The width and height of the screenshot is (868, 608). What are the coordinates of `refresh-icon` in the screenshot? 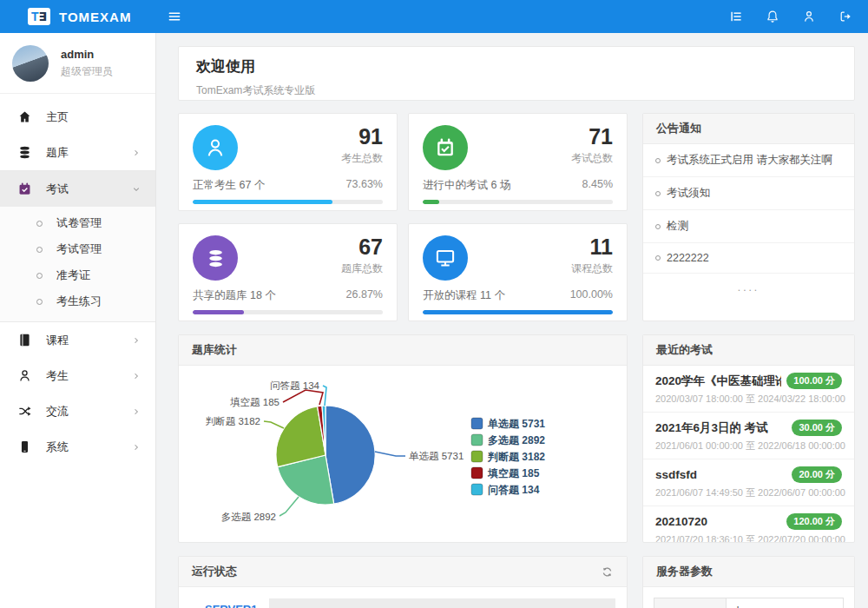 It's located at (608, 572).